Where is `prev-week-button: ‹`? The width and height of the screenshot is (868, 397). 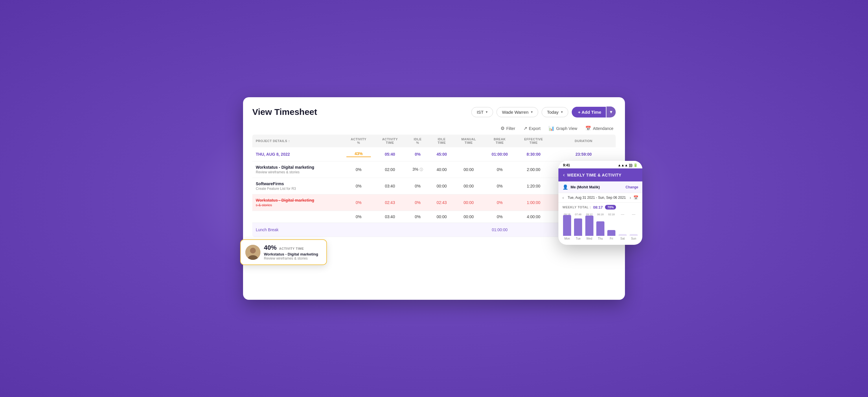 prev-week-button: ‹ is located at coordinates (563, 197).